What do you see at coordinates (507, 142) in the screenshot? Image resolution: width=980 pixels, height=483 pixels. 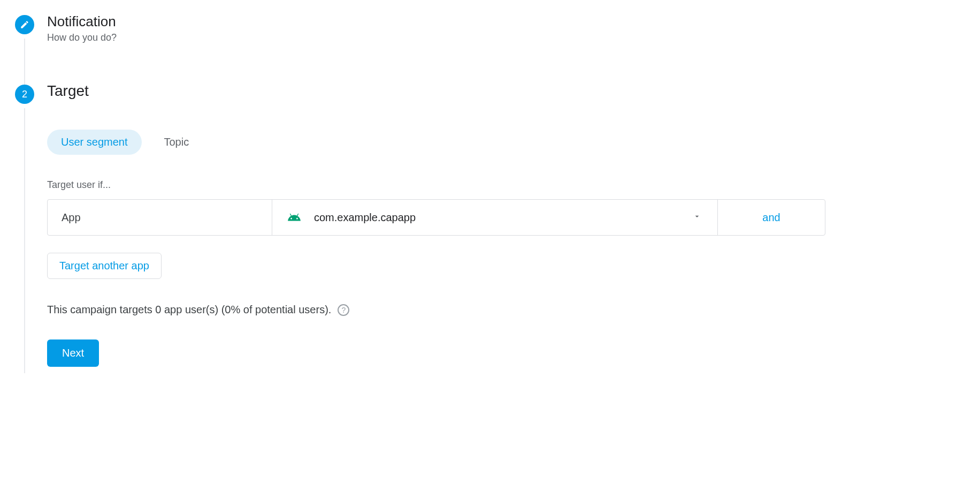 I see `segment-tabs: User segment Topic` at bounding box center [507, 142].